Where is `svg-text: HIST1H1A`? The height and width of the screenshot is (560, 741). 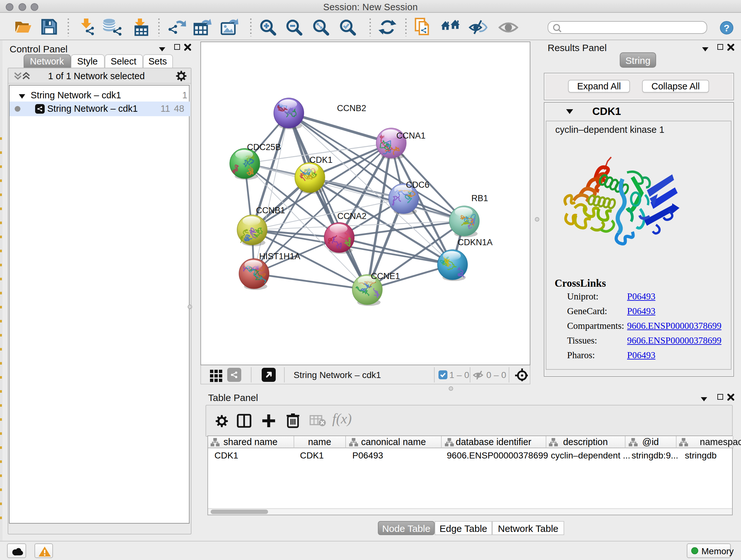
svg-text: HIST1H1A is located at coordinates (280, 256).